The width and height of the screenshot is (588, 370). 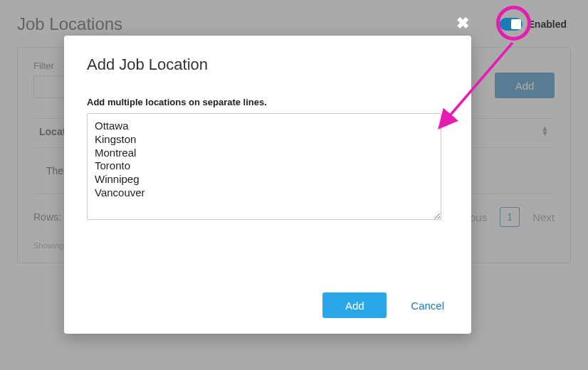 I want to click on modal-cancel-button: Cancel, so click(x=427, y=306).